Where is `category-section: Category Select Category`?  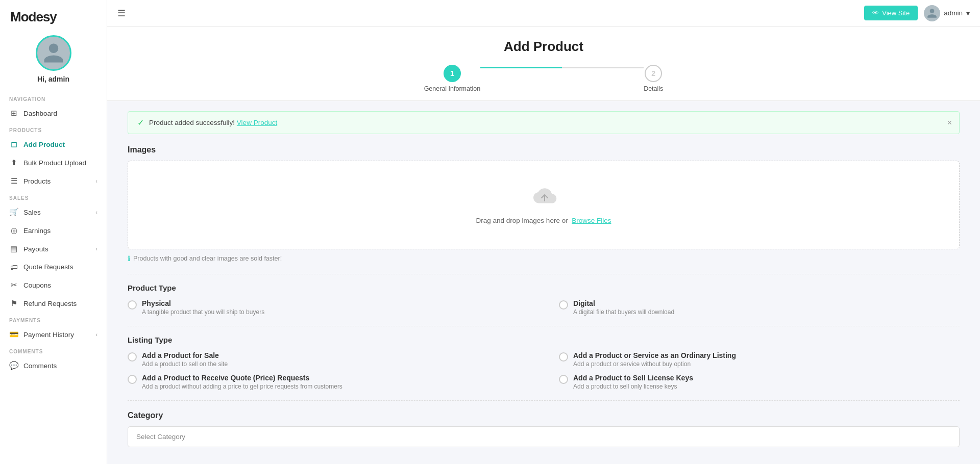 category-section: Category Select Category is located at coordinates (544, 429).